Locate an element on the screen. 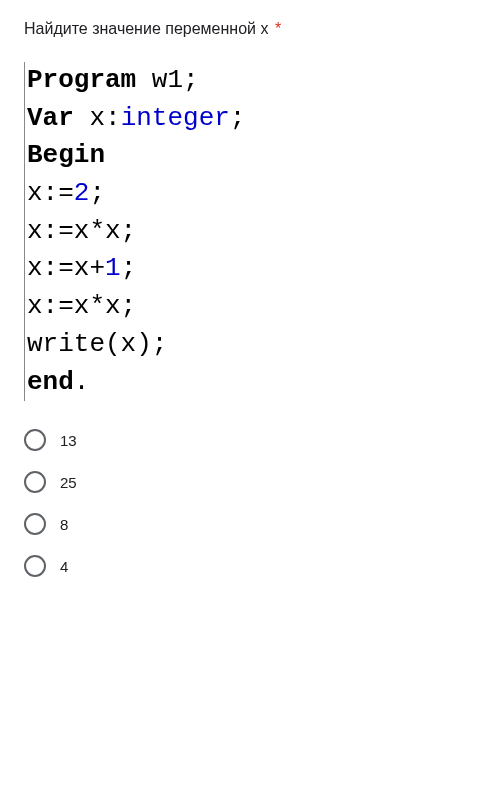 This screenshot has width=500, height=809. keyword-var: Var is located at coordinates (50, 118).